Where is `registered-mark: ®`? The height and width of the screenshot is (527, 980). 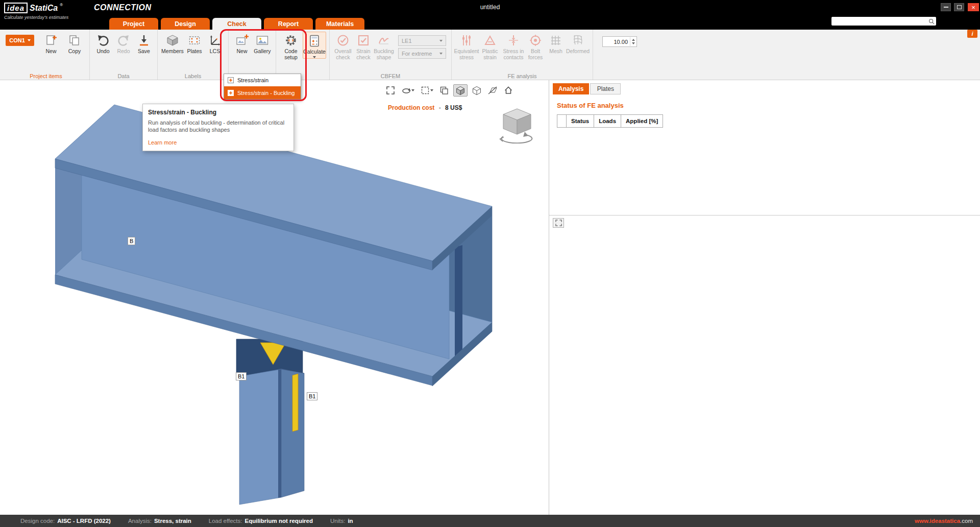
registered-mark: ® is located at coordinates (61, 5).